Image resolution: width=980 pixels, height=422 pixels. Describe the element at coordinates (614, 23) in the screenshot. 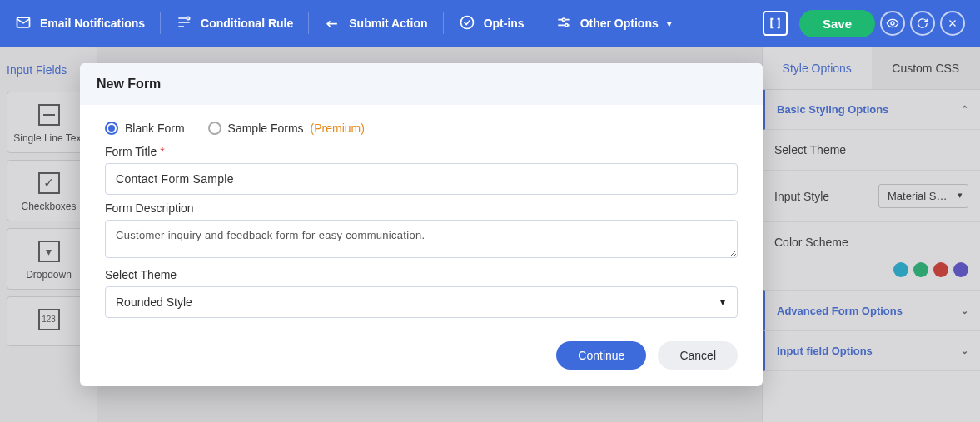

I see `toolbar-other-options: Other Options ▾` at that location.